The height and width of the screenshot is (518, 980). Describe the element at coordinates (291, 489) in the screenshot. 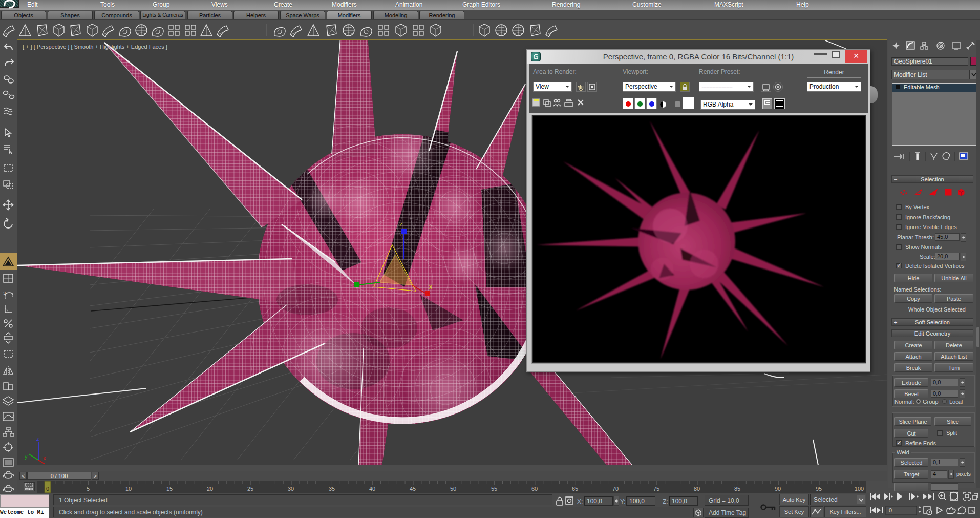

I see `svg-text: 30` at that location.